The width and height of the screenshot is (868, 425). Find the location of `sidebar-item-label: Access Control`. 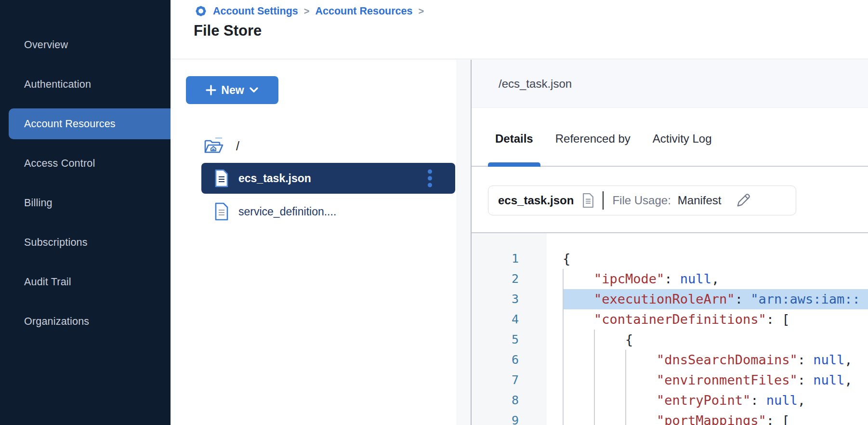

sidebar-item-label: Access Control is located at coordinates (60, 164).